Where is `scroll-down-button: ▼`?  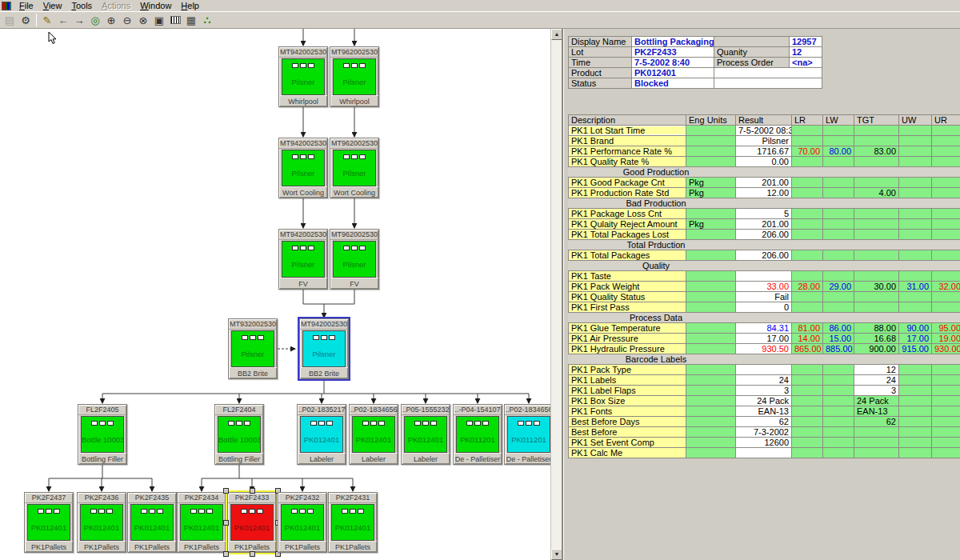 scroll-down-button: ▼ is located at coordinates (557, 554).